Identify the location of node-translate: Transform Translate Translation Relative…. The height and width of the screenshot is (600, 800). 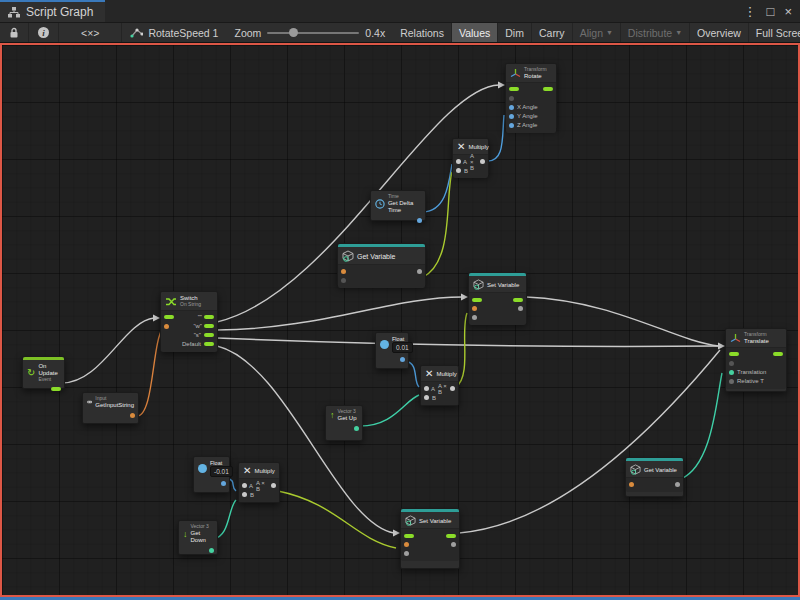
(756, 360).